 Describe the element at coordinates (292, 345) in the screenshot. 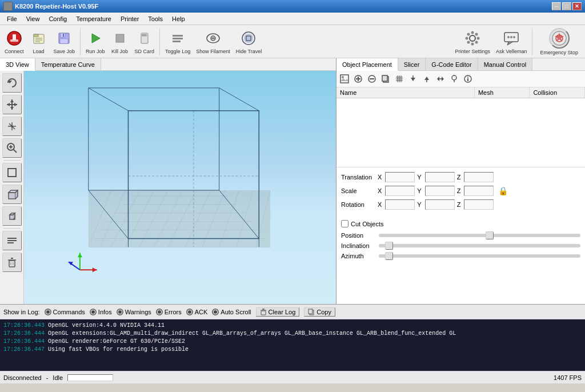

I see `log-content: 17:26:36.443 OpenGL version:4.4.0 NVIDIA…` at that location.